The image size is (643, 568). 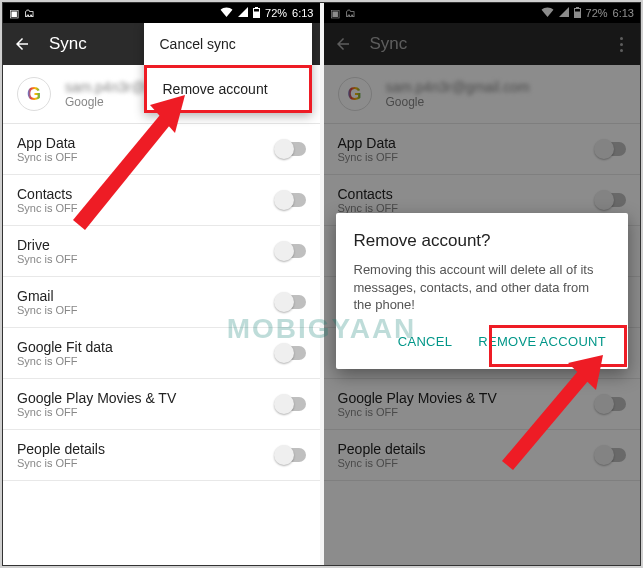 I want to click on item-title: Google Fit data, so click(x=65, y=347).